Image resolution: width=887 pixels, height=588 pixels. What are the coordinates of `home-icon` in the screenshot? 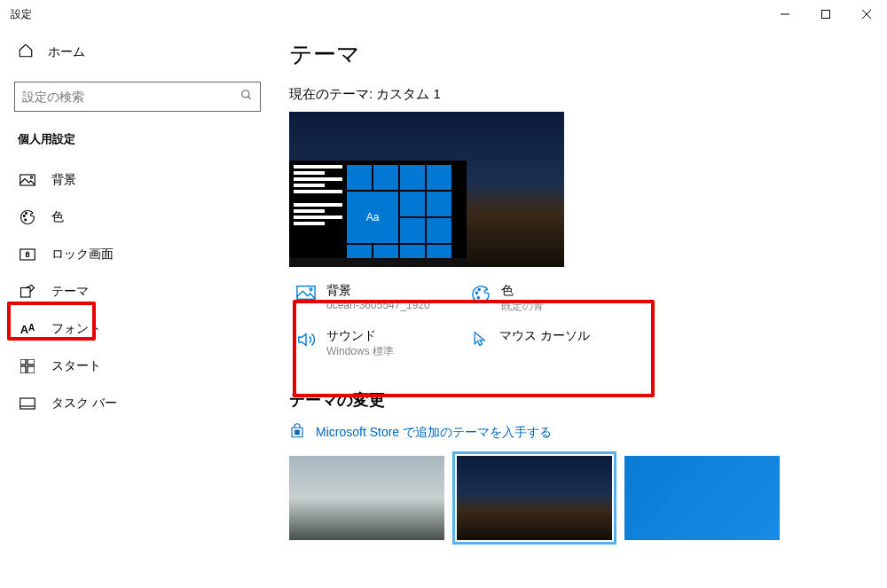 It's located at (26, 52).